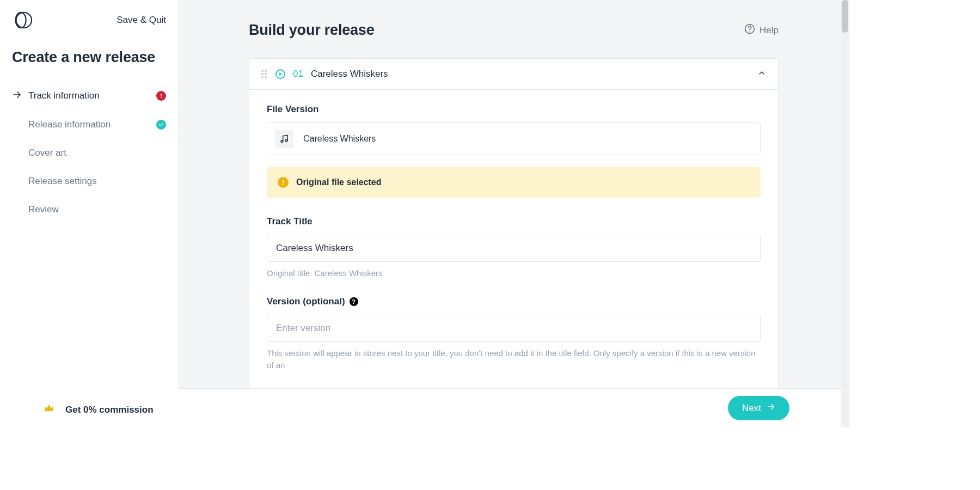  Describe the element at coordinates (284, 139) in the screenshot. I see `music-note-icon` at that location.